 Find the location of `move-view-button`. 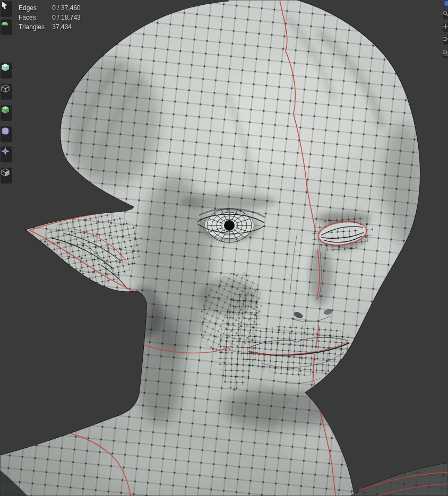

move-view-button is located at coordinates (445, 28).